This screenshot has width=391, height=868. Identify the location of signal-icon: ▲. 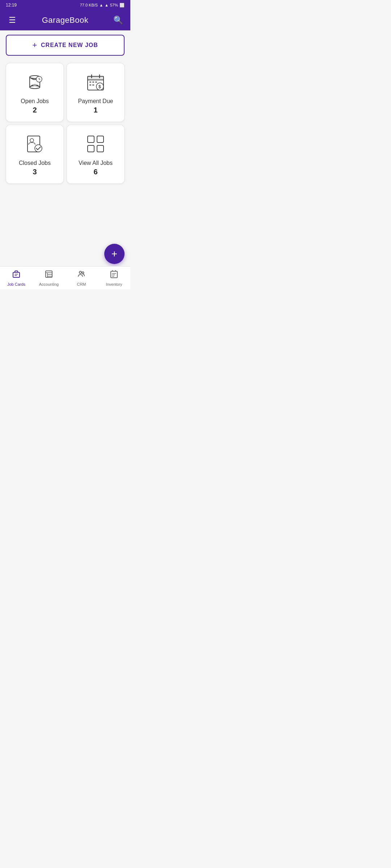
(106, 5).